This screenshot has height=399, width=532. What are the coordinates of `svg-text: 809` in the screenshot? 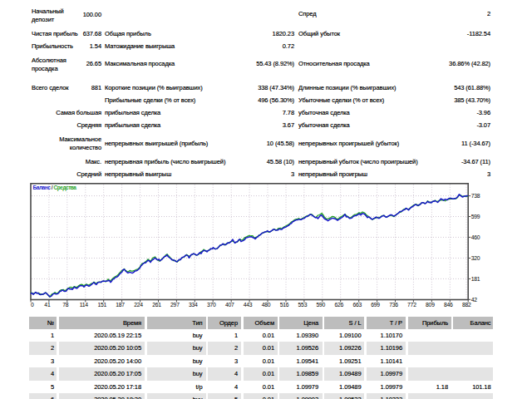 It's located at (431, 304).